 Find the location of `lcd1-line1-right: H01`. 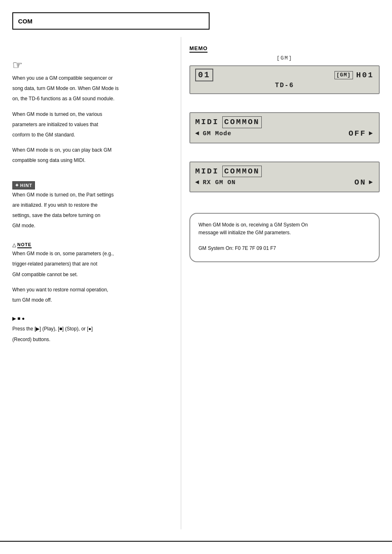

lcd1-line1-right: H01 is located at coordinates (365, 76).